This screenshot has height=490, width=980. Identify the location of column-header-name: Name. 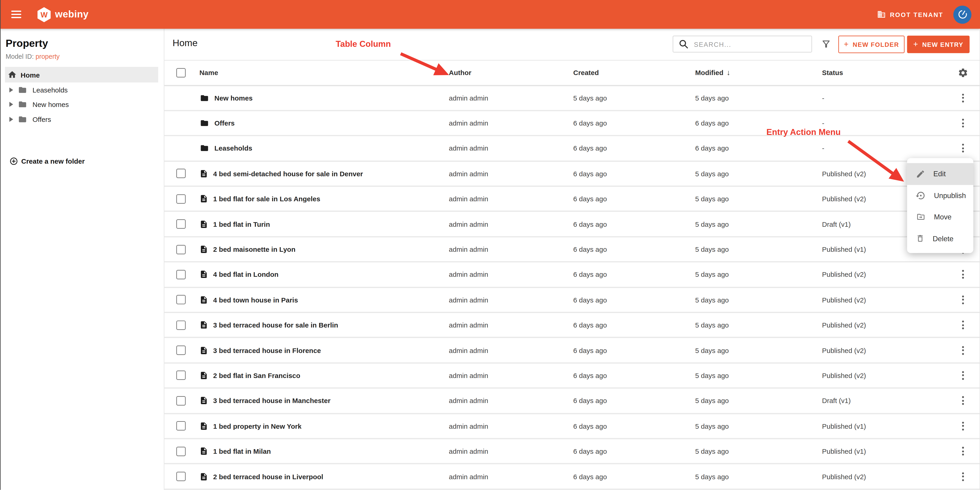
(324, 73).